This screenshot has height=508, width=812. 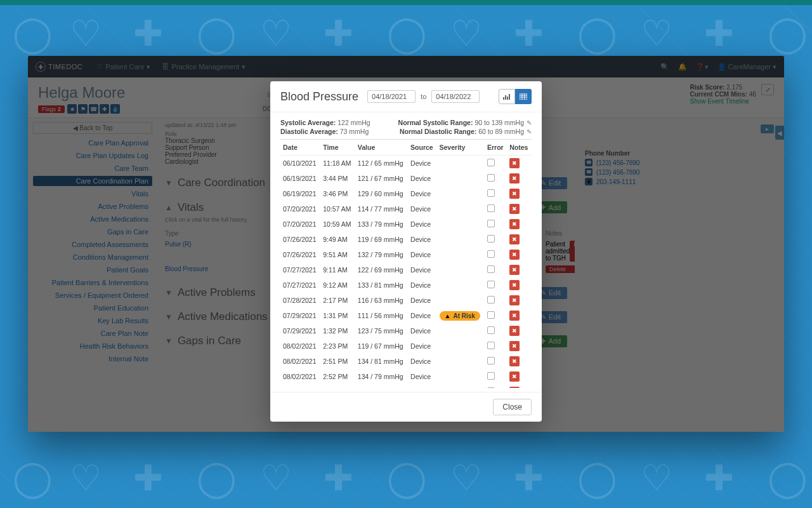 What do you see at coordinates (424, 97) in the screenshot?
I see `to-label: to` at bounding box center [424, 97].